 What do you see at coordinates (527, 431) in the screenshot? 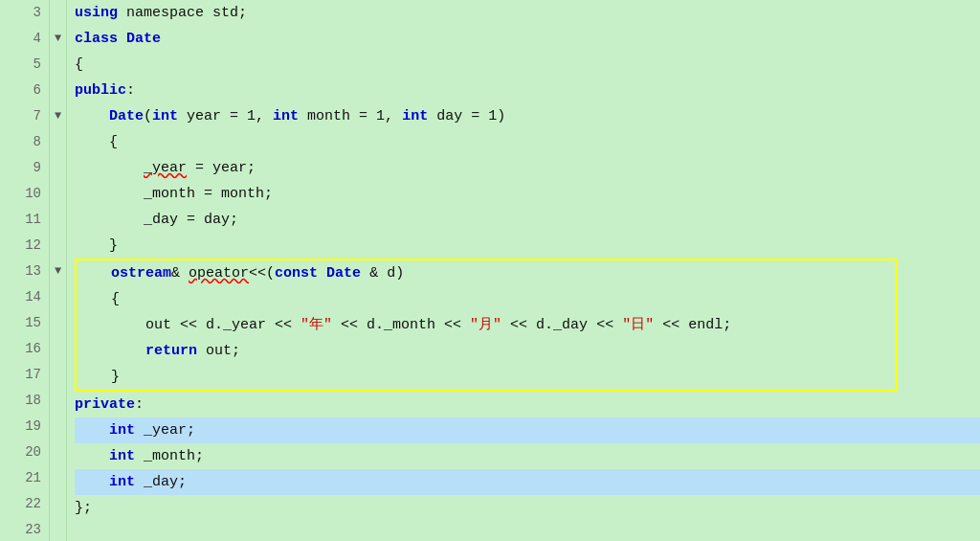
I see `code-line-19: int _year;` at bounding box center [527, 431].